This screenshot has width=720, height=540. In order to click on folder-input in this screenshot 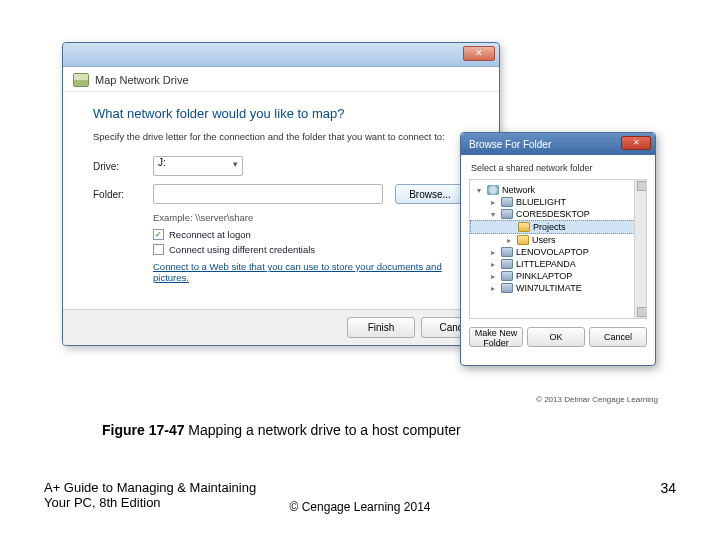, I will do `click(268, 194)`.